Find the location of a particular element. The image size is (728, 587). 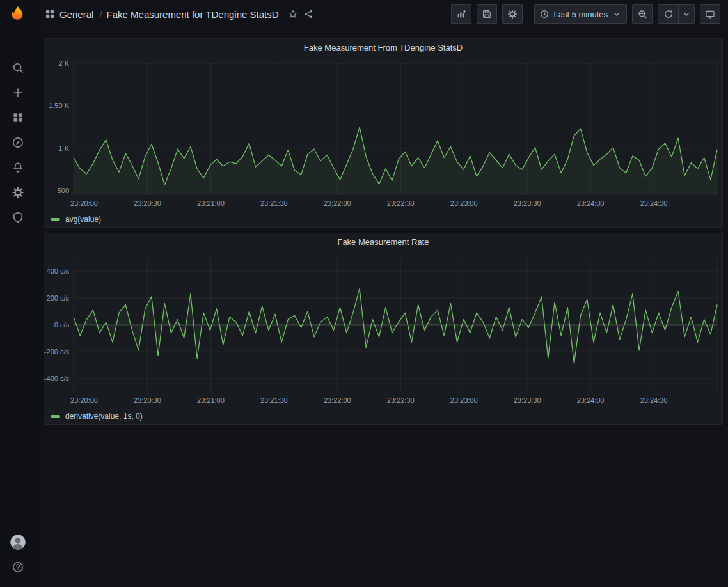

add-panel-icon is located at coordinates (461, 14).